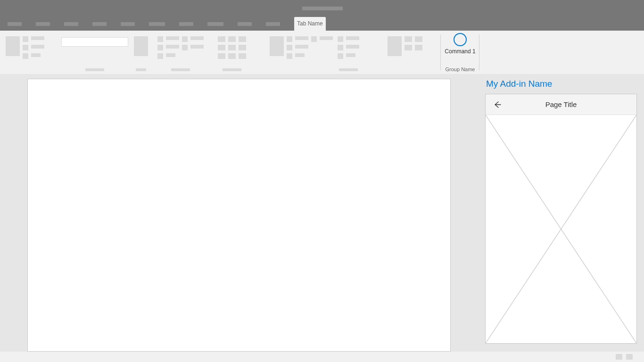 The height and width of the screenshot is (362, 644). I want to click on ribbon-custom-group: Command 1 Group Name, so click(460, 52).